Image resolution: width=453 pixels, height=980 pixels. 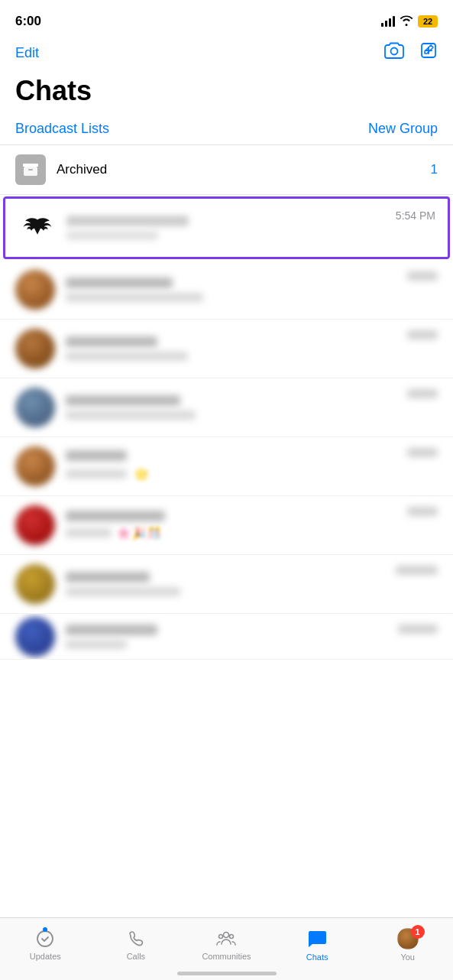 I want to click on you-badge: 1, so click(x=418, y=932).